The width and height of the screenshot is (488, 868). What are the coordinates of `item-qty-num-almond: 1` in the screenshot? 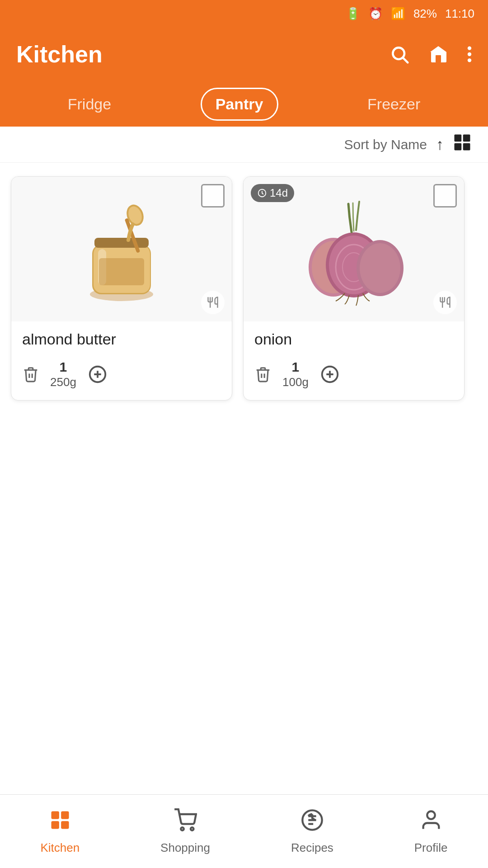 It's located at (63, 367).